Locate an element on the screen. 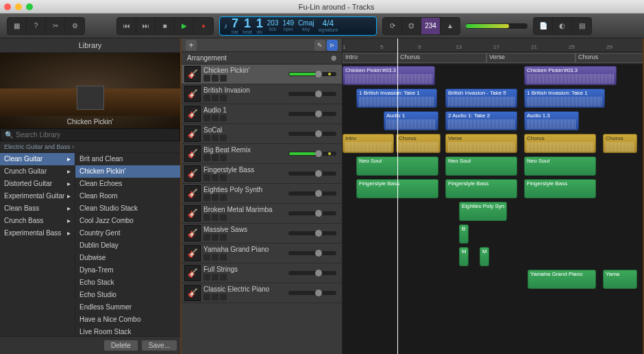 This screenshot has width=644, height=354. track-header: 🎸Massive Saws is located at coordinates (262, 233).